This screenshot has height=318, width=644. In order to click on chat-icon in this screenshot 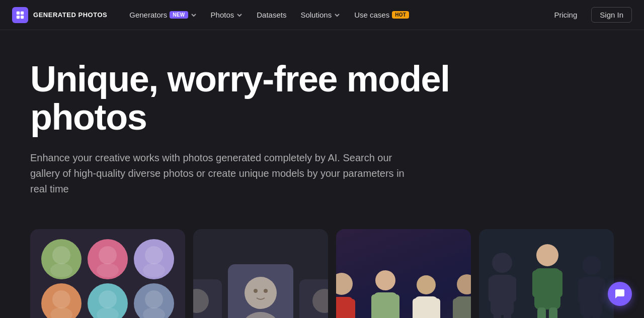, I will do `click(620, 294)`.